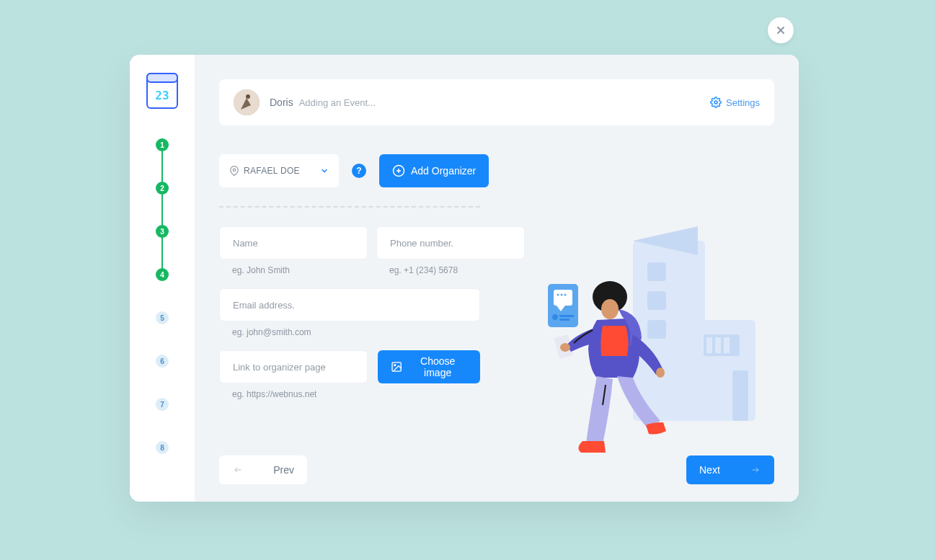  Describe the element at coordinates (162, 210) in the screenshot. I see `step-line-done` at that location.